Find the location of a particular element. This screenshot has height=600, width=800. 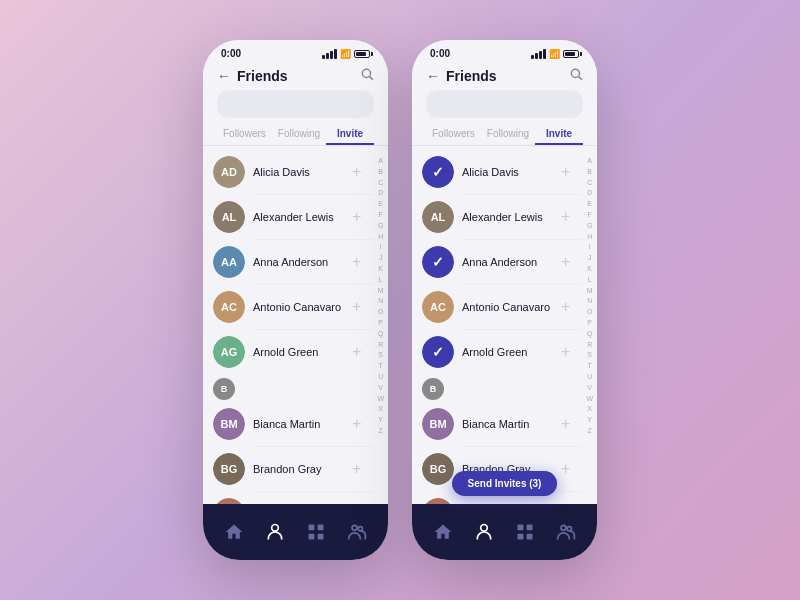

contact-row: ADAlicia Davis+ is located at coordinates (288, 172).